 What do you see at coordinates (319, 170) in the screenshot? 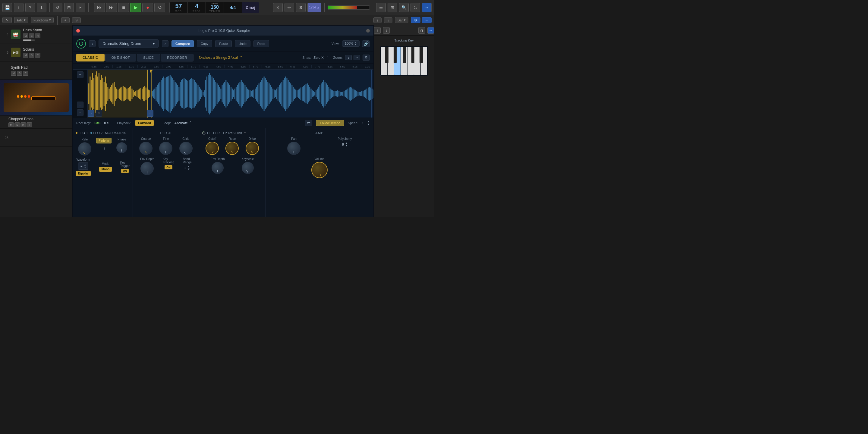
I see `volume-knob` at bounding box center [319, 170].